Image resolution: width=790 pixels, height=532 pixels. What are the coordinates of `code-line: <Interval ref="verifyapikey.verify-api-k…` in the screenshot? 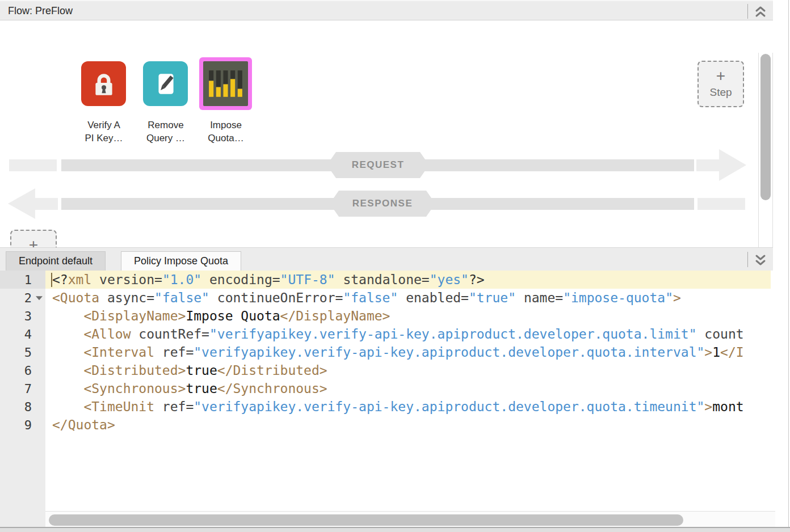 It's located at (408, 352).